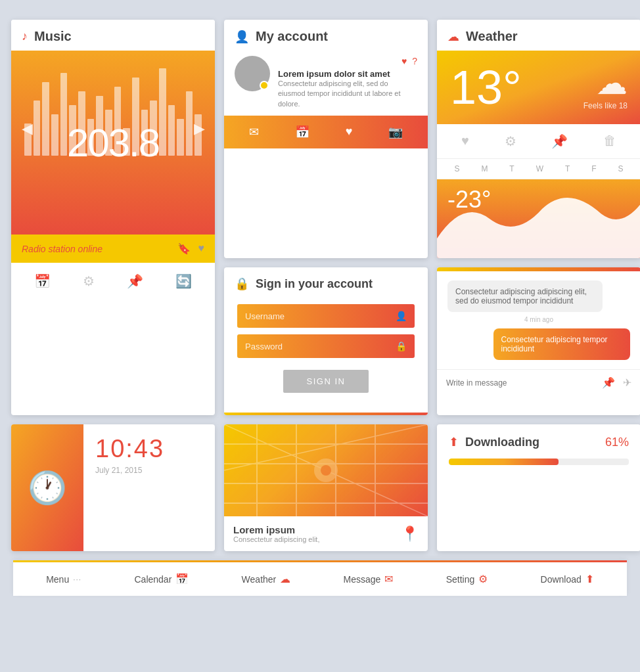 This screenshot has width=640, height=672. I want to click on password-input, so click(318, 347).